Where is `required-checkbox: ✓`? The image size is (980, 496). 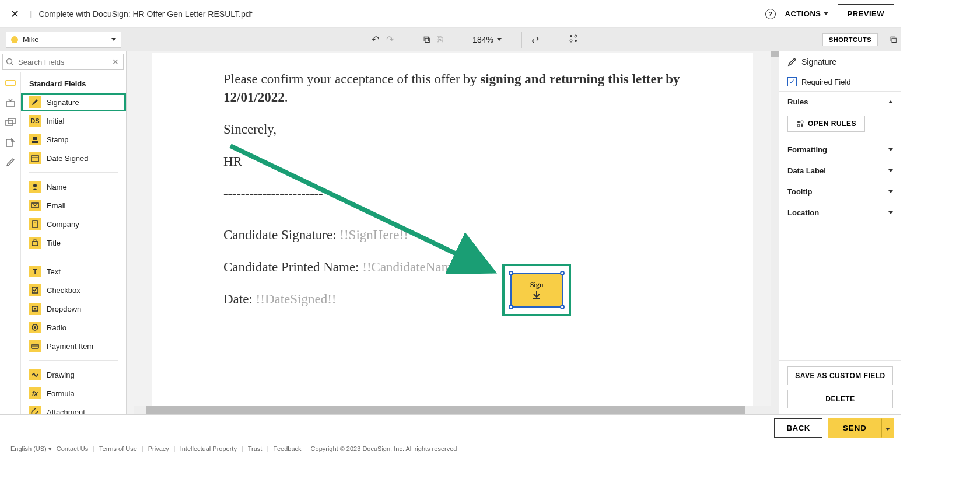
required-checkbox: ✓ is located at coordinates (792, 82).